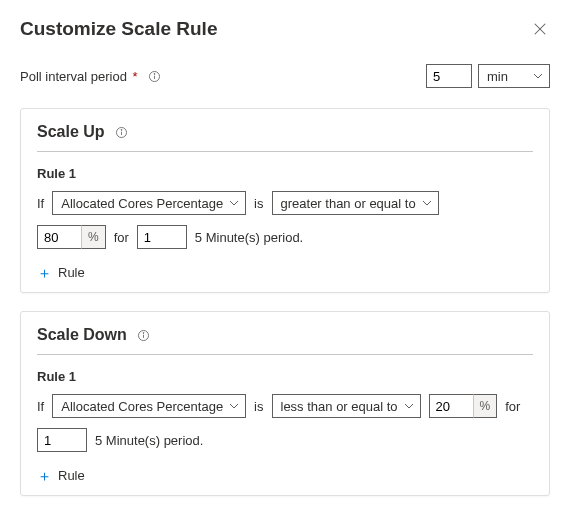  Describe the element at coordinates (142, 204) in the screenshot. I see `scale-up-metric-text: Allocated Cores Percentage` at that location.